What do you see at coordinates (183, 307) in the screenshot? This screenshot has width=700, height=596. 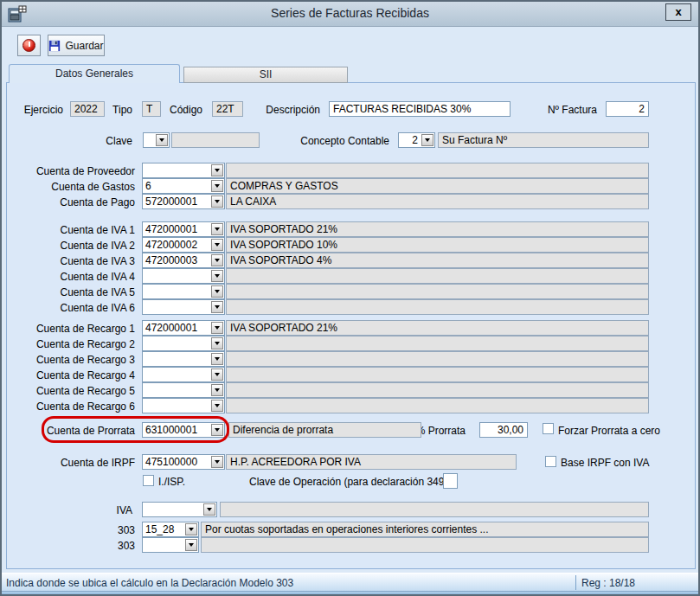 I see `cuenta-iva-6-combo` at bounding box center [183, 307].